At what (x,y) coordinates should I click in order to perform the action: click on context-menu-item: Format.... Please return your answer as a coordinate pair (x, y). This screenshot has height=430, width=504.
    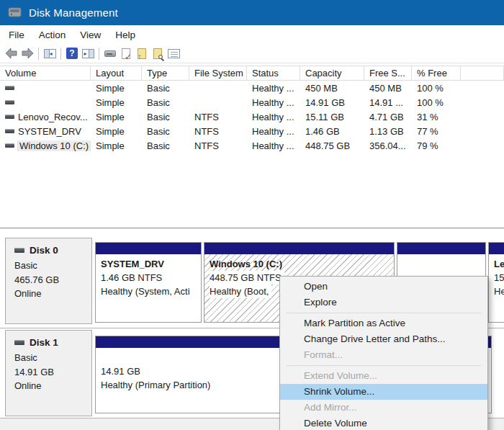
    Looking at the image, I should click on (384, 355).